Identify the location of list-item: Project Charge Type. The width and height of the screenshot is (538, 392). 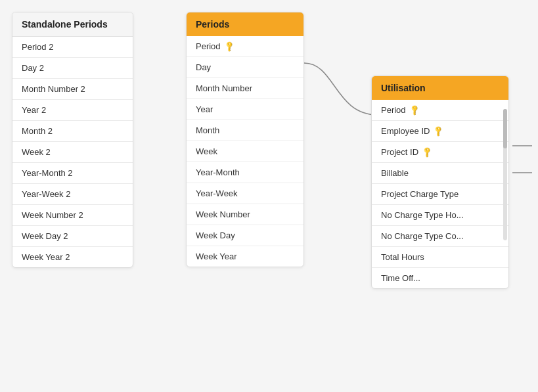
(440, 194).